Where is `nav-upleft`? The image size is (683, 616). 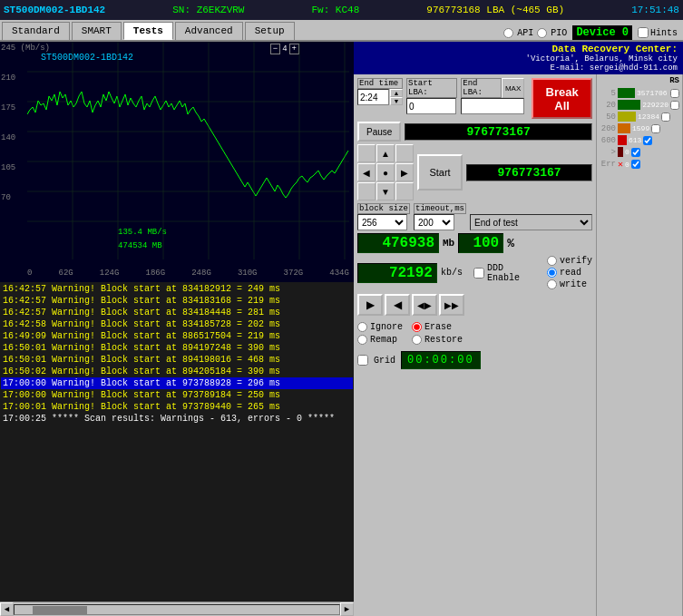
nav-upleft is located at coordinates (366, 153).